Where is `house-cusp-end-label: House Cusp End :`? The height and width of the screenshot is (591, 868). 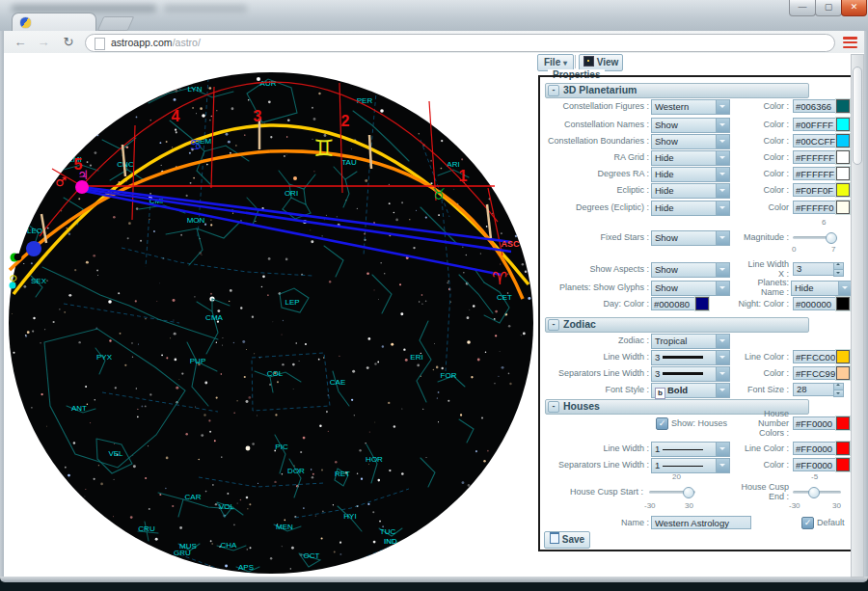 house-cusp-end-label: House Cusp End : is located at coordinates (732, 492).